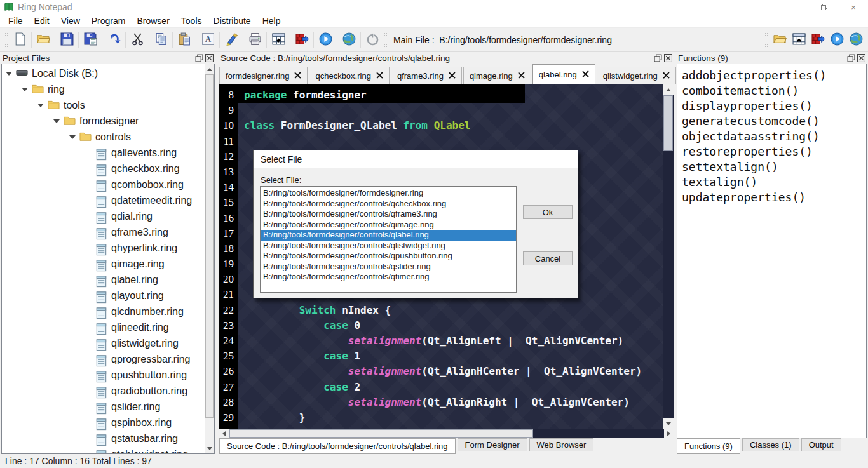 The image size is (868, 468). I want to click on dialog-title-bar: Select File, so click(416, 159).